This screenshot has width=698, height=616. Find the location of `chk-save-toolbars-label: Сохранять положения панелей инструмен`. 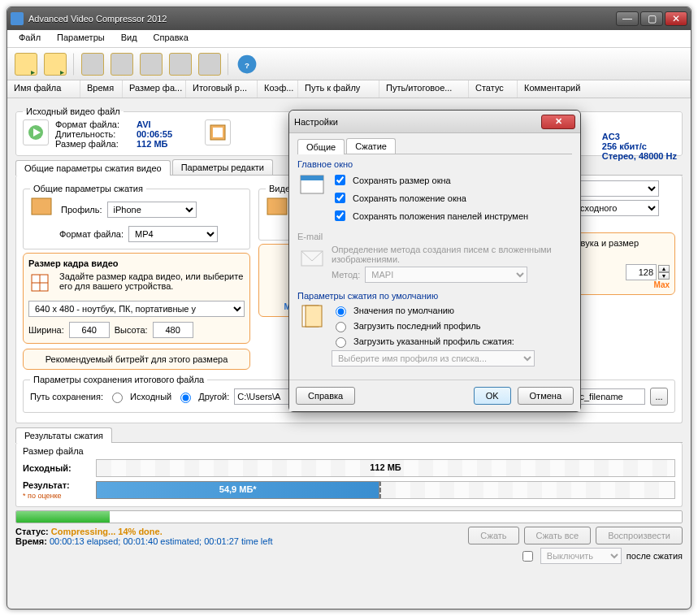

chk-save-toolbars-label: Сохранять положения панелей инструмен is located at coordinates (440, 216).